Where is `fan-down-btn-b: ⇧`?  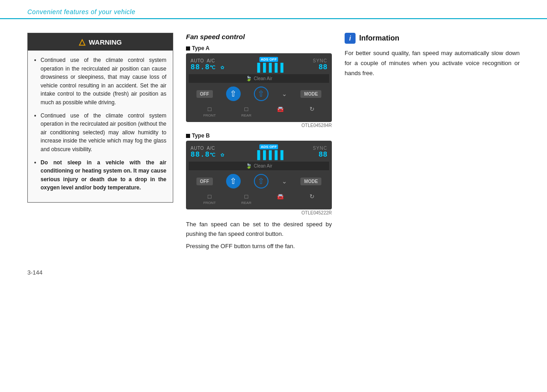 fan-down-btn-b: ⇧ is located at coordinates (261, 181).